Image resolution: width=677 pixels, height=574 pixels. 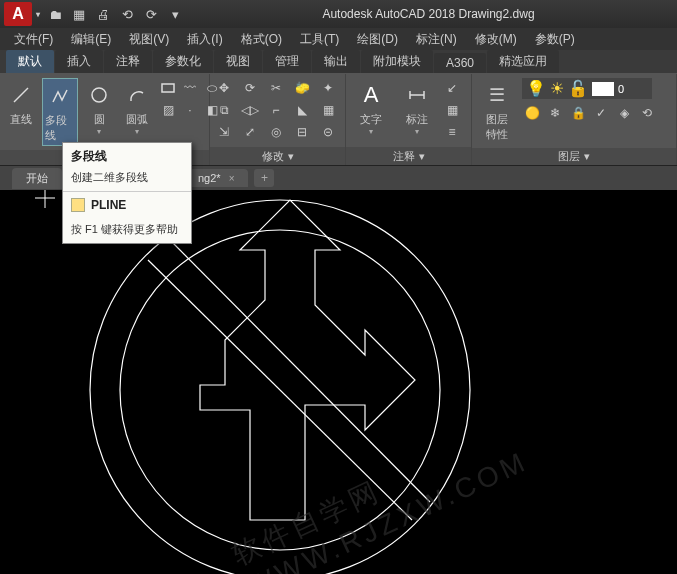 What do you see at coordinates (79, 62) in the screenshot?
I see `tab-insert: 插入` at bounding box center [79, 62].